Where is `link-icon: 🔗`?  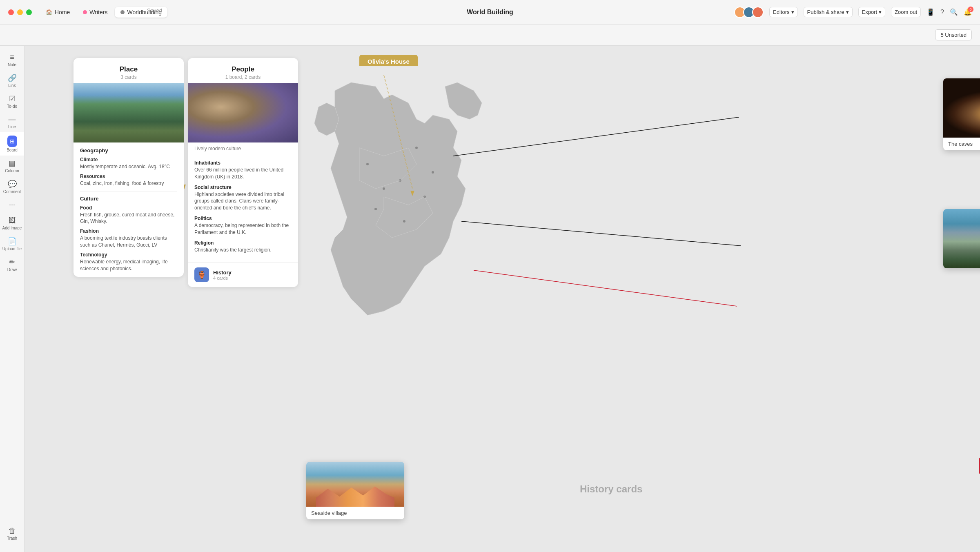
link-icon: 🔗 is located at coordinates (12, 78).